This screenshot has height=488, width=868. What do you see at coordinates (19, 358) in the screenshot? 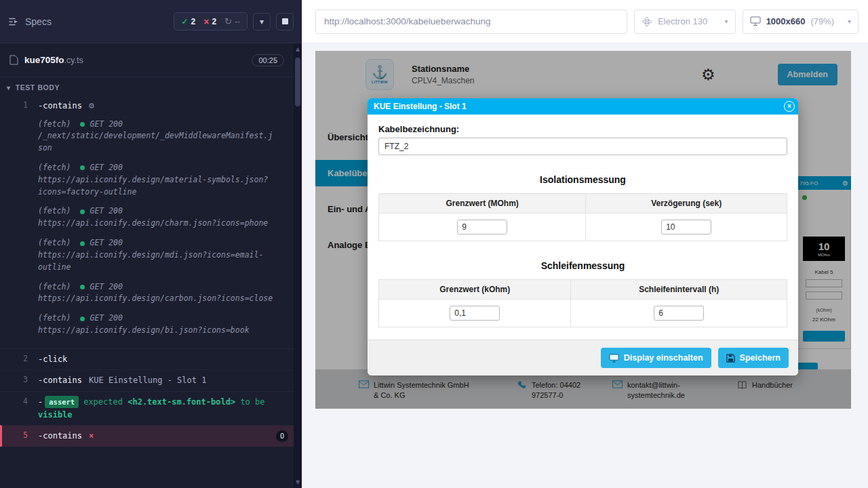
I see `command-number: 2` at bounding box center [19, 358].